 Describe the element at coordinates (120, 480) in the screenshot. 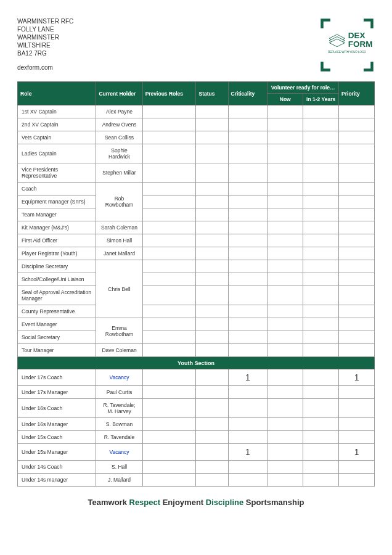

I see `holder-cell: J. Mallard` at that location.